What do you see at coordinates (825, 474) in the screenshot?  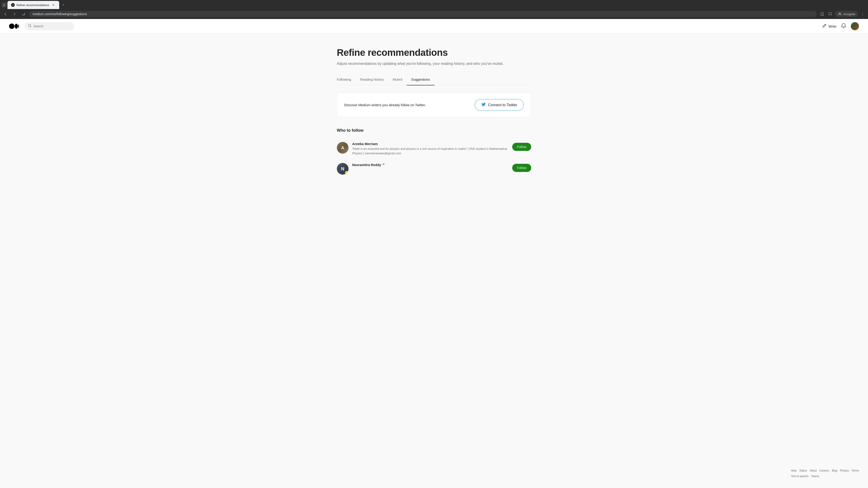 I see `footer-links: Help Status About Careers Blog Privacy T…` at bounding box center [825, 474].